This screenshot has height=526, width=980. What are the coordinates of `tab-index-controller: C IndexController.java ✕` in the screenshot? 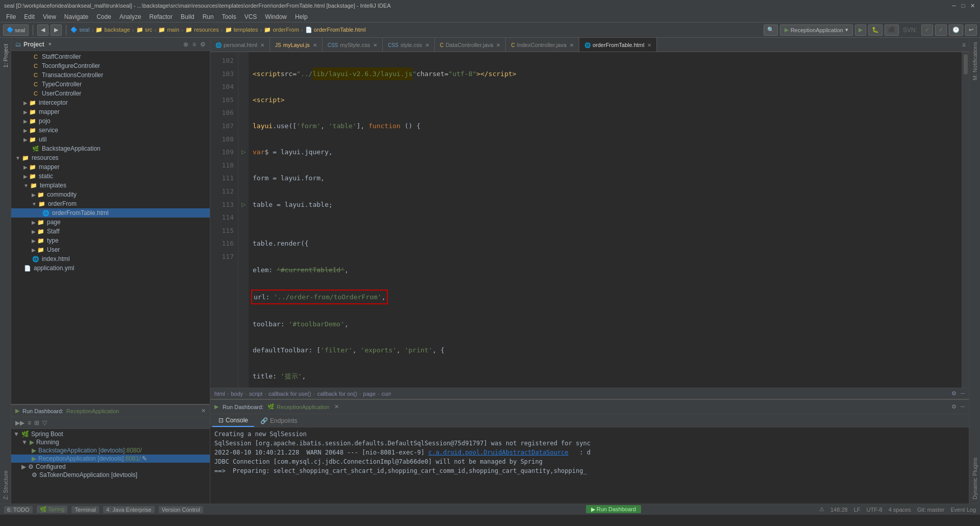 It's located at (542, 45).